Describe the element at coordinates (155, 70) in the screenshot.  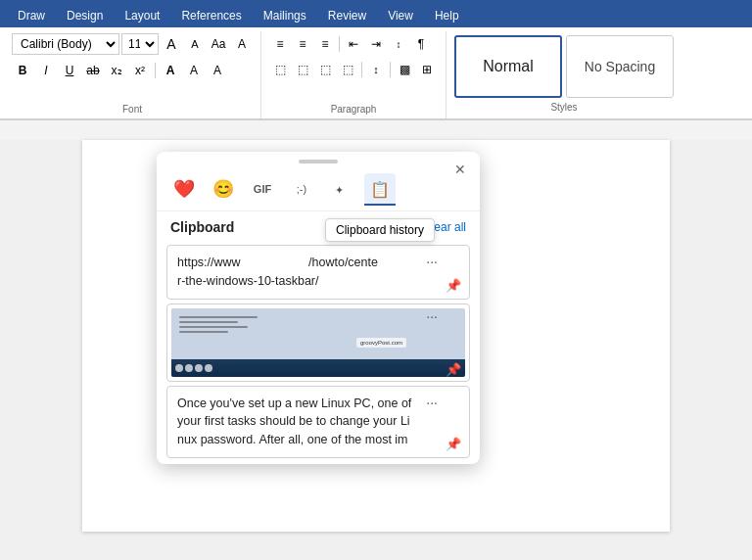
I see `sep1` at that location.